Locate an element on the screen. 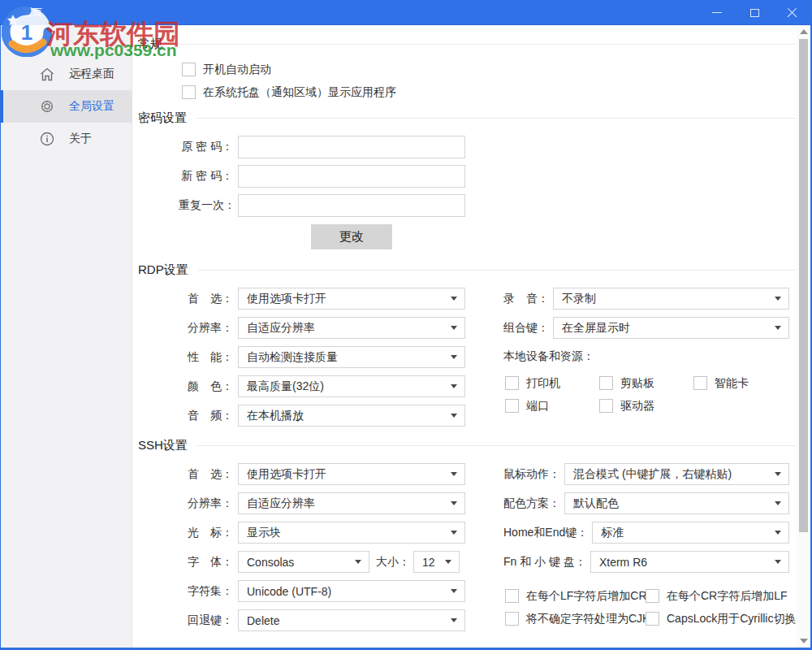 The height and width of the screenshot is (650, 812). gear-icon is located at coordinates (47, 106).